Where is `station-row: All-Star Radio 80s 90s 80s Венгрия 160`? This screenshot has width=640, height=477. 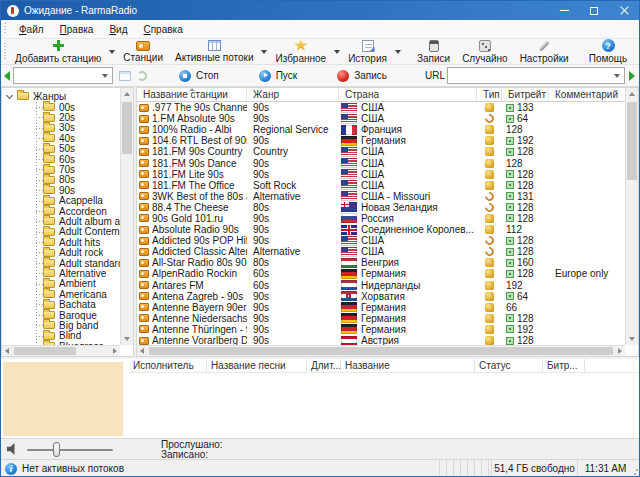 station-row: All-Star Radio 80s 90s 80s Венгрия 160 is located at coordinates (381, 262).